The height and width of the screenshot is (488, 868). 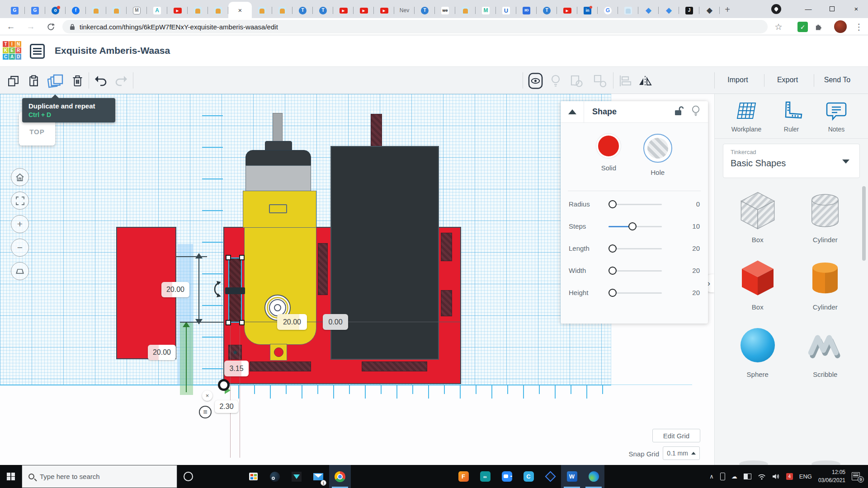 I want to click on tab-google: G, so click(x=608, y=10).